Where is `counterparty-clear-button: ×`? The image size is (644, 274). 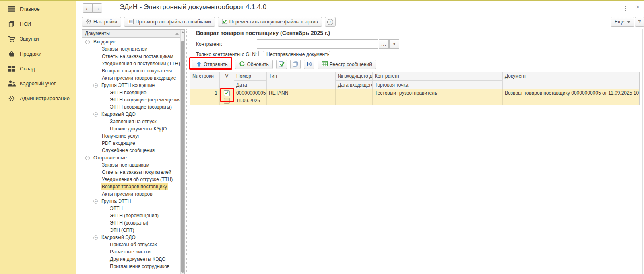
counterparty-clear-button: × is located at coordinates (394, 44).